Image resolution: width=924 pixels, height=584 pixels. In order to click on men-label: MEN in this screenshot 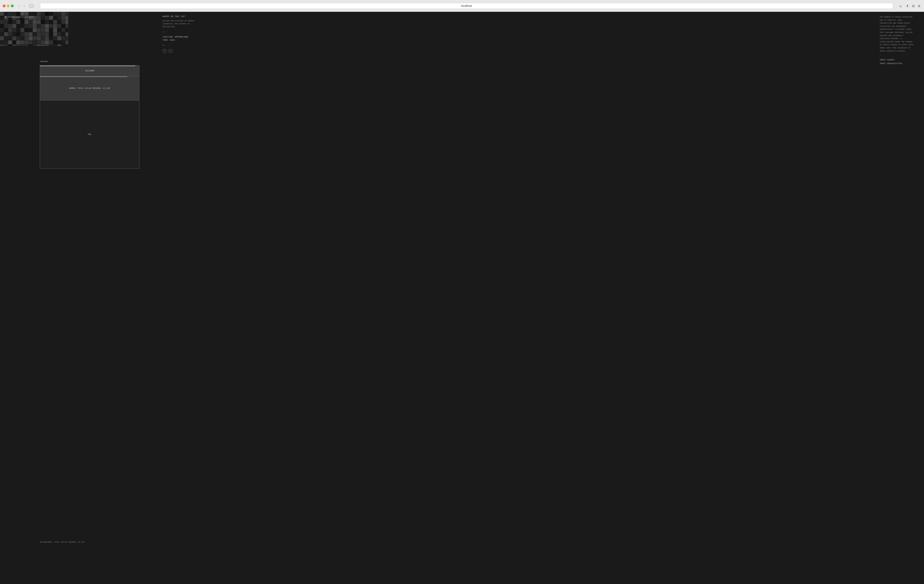, I will do `click(90, 135)`.